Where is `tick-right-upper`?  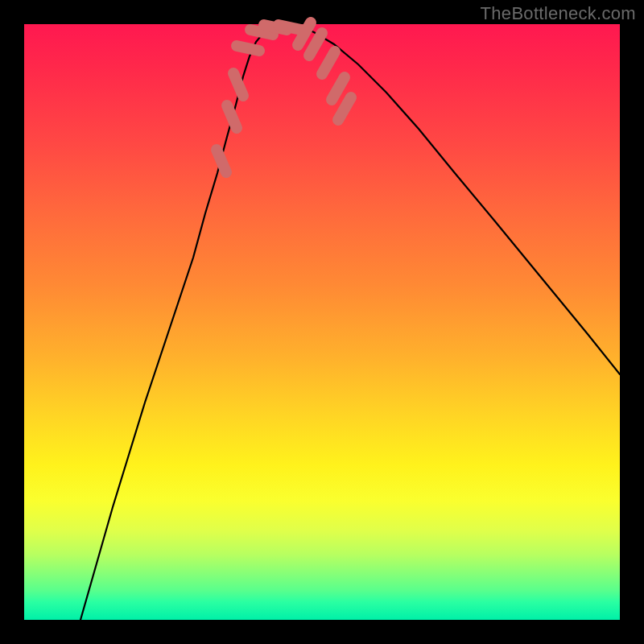 tick-right-upper is located at coordinates (328, 63).